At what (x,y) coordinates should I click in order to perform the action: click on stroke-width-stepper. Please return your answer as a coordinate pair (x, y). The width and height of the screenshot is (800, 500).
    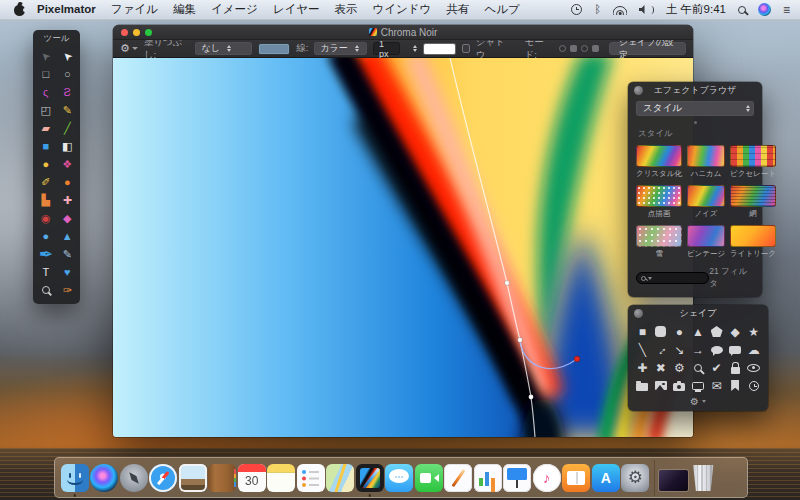
    Looking at the image, I should click on (415, 49).